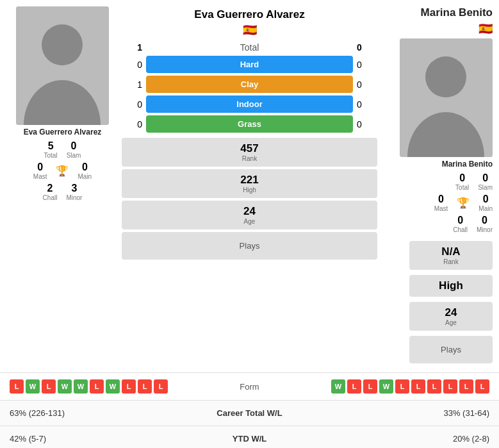 The width and height of the screenshot is (499, 448). Describe the element at coordinates (473, 224) in the screenshot. I see `right-stats-row3: 0 Chall 0 Minor` at that location.